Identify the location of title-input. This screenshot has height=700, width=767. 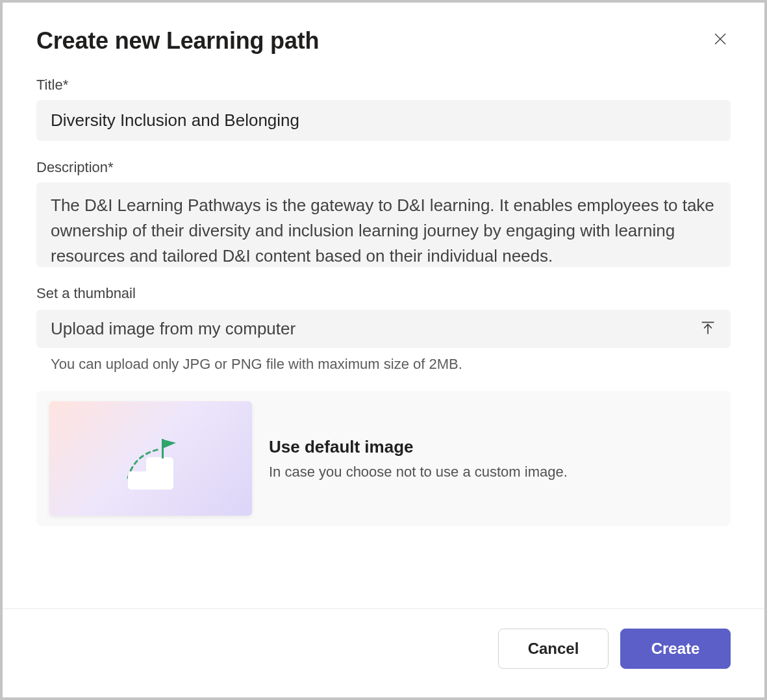
(383, 121).